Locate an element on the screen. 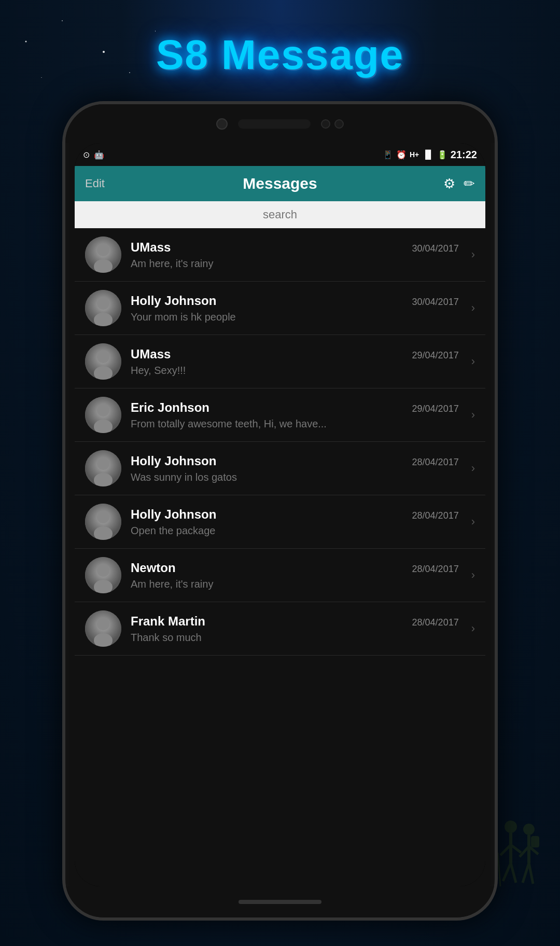 This screenshot has height=946, width=560. app-bar: Edit Messages ⚙ ✏ is located at coordinates (280, 184).